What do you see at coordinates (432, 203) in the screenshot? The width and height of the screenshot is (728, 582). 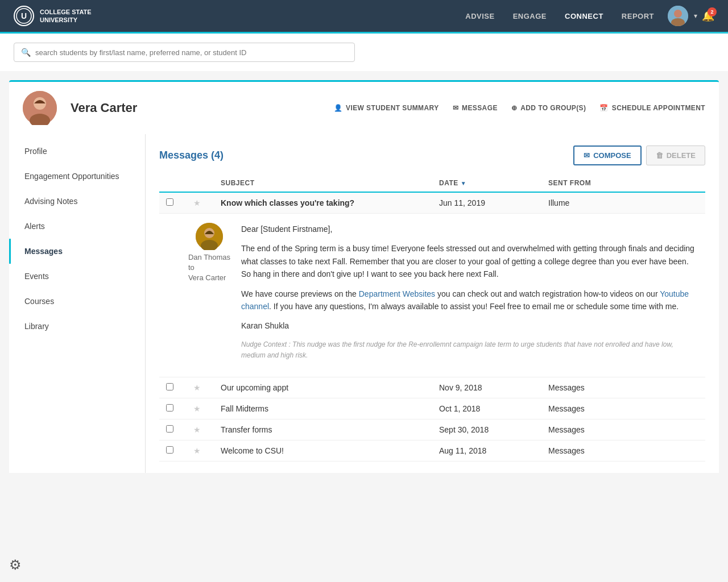 I see `table-row: ★ Know which classes you're taking? Jun …` at bounding box center [432, 203].